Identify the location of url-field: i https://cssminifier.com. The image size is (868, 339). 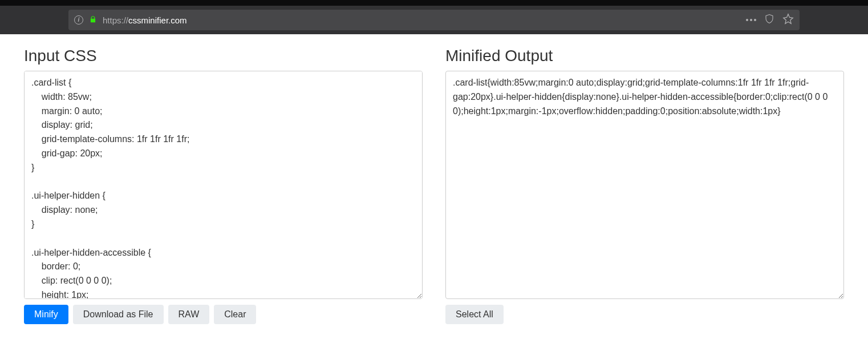
(434, 20).